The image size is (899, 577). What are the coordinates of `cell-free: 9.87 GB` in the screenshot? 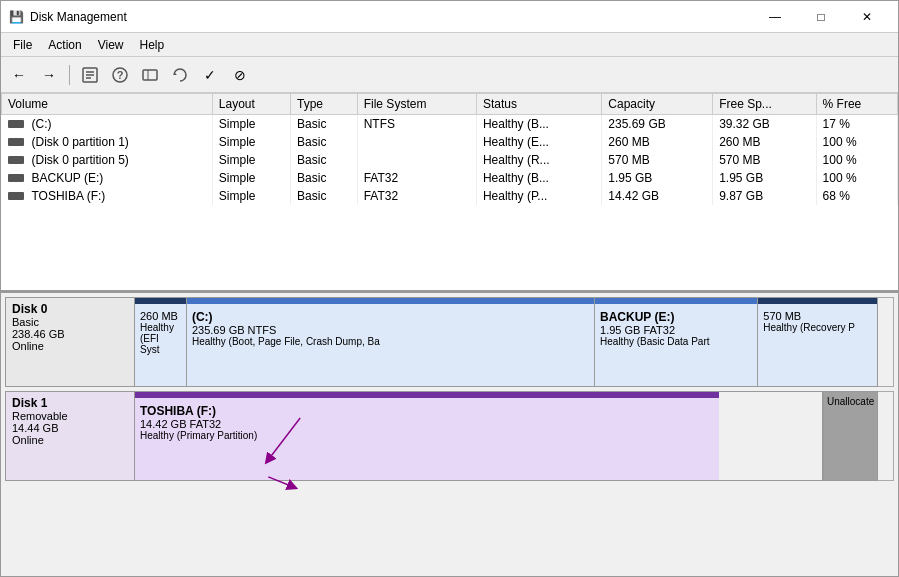 It's located at (764, 196).